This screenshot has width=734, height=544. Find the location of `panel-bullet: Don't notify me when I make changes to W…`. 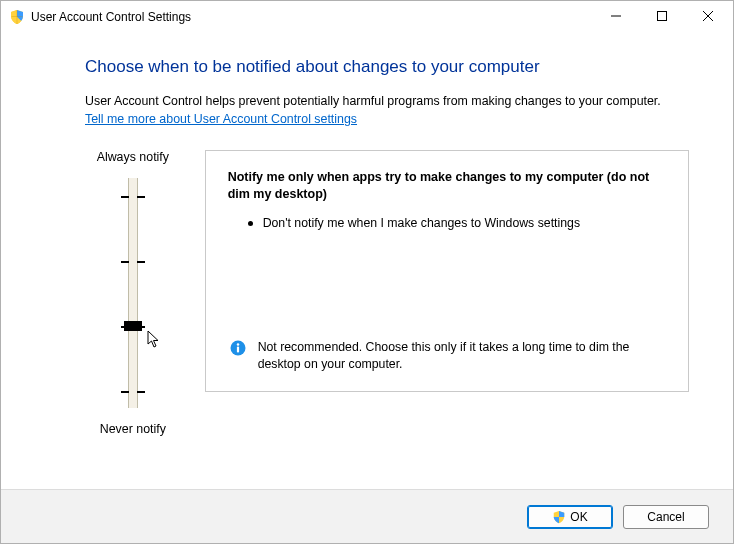

panel-bullet: Don't notify me when I make changes to W… is located at coordinates (447, 224).